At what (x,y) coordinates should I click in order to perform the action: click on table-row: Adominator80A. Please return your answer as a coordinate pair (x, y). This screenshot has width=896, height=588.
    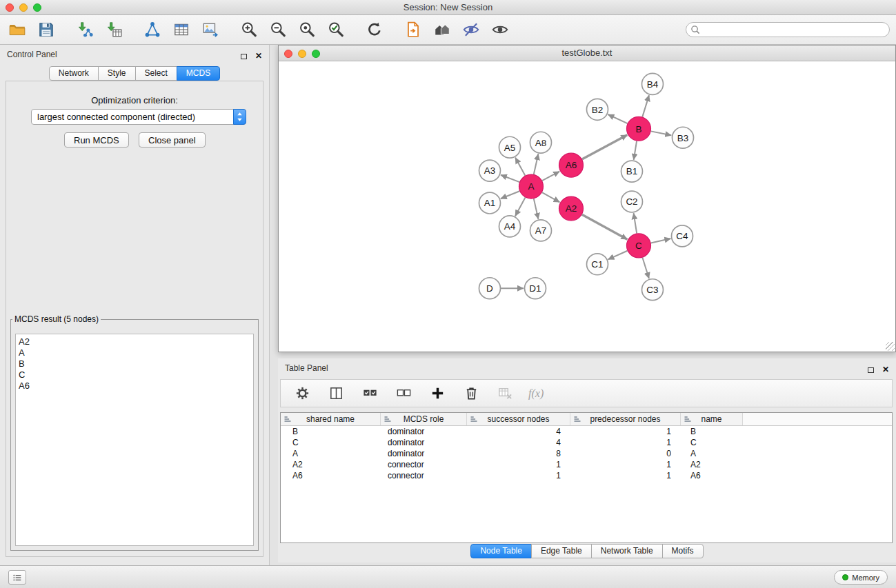
    Looking at the image, I should click on (586, 454).